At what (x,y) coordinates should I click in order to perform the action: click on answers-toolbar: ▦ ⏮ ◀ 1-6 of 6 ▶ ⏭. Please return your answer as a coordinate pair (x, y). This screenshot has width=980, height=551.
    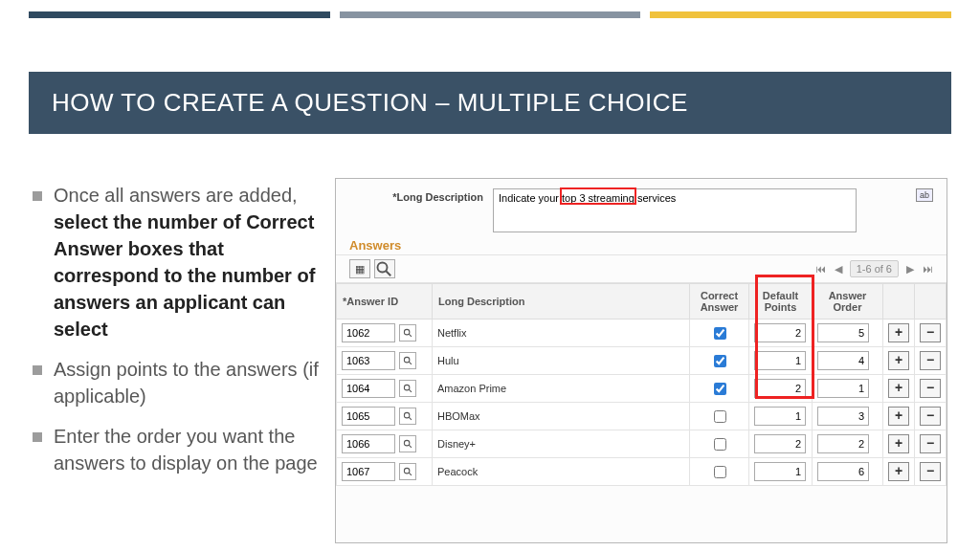
    Looking at the image, I should click on (641, 270).